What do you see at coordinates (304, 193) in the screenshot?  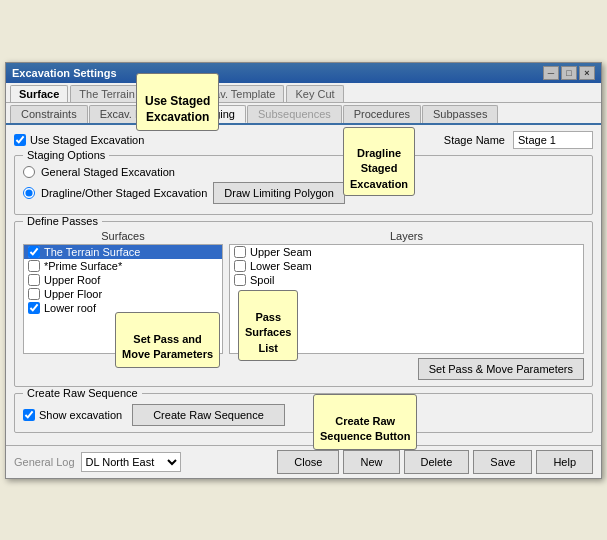 I see `dragline-staged-row: Dragline/Other Staged Excavation Draw Li…` at bounding box center [304, 193].